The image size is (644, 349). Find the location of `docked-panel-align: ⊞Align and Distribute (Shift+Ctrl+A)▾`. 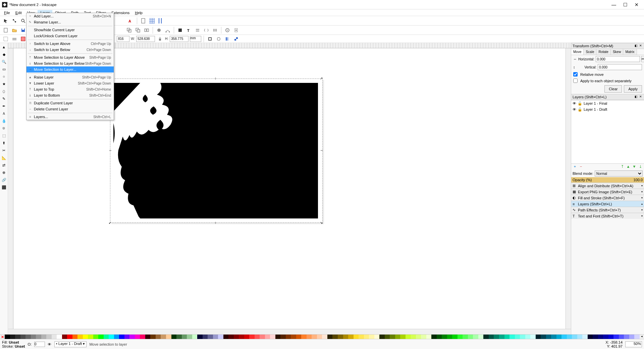

docked-panel-align: ⊞Align and Distribute (Shift+Ctrl+A)▾ is located at coordinates (608, 186).